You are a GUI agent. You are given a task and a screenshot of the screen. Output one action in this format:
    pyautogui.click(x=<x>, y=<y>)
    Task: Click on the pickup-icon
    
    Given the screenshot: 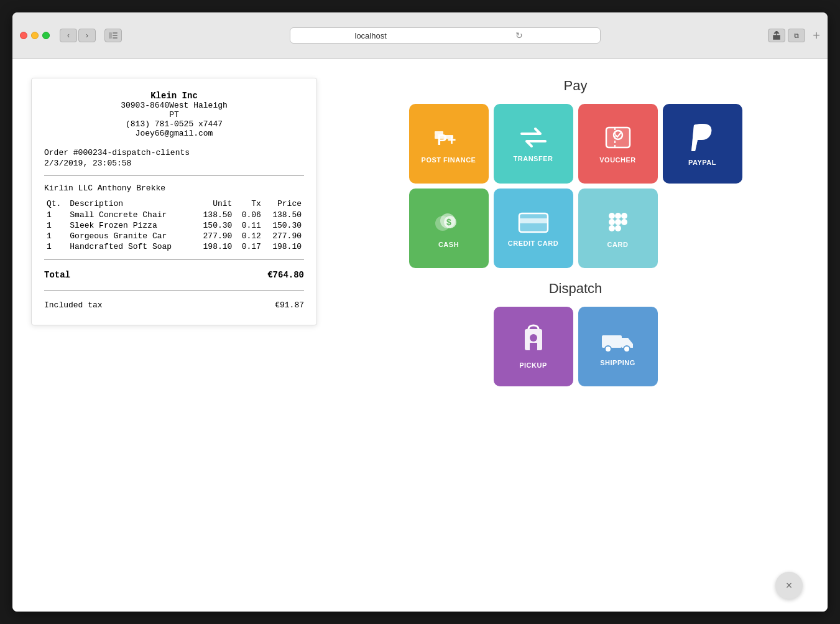 What is the action you would take?
    pyautogui.click(x=533, y=340)
    